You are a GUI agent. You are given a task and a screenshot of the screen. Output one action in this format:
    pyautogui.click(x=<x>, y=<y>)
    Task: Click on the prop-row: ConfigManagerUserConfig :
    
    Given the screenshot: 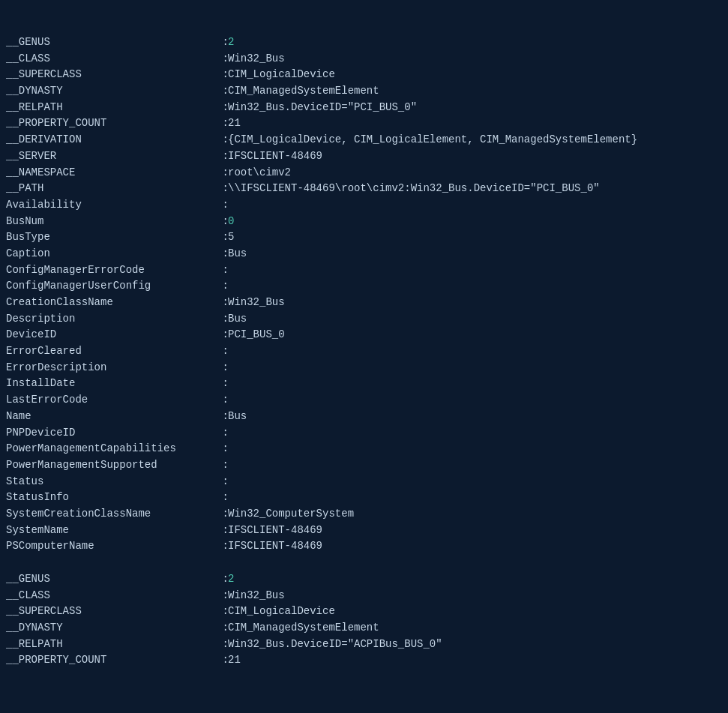 What is the action you would take?
    pyautogui.click(x=366, y=286)
    